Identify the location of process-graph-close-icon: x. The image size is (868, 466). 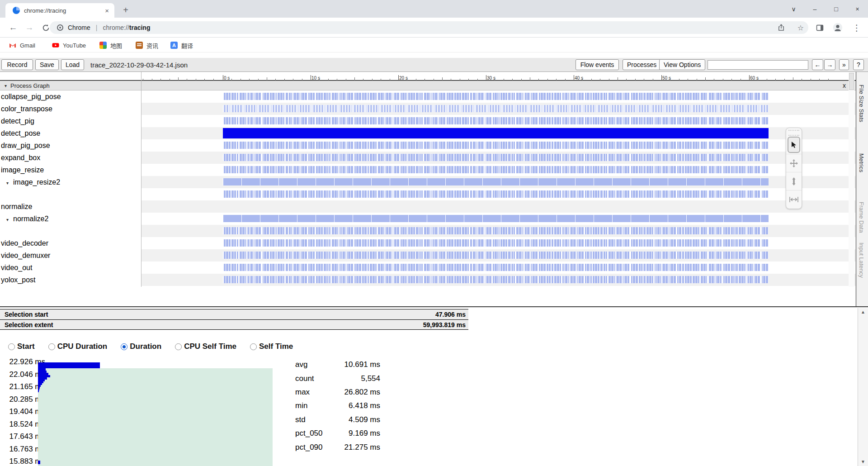
(844, 86).